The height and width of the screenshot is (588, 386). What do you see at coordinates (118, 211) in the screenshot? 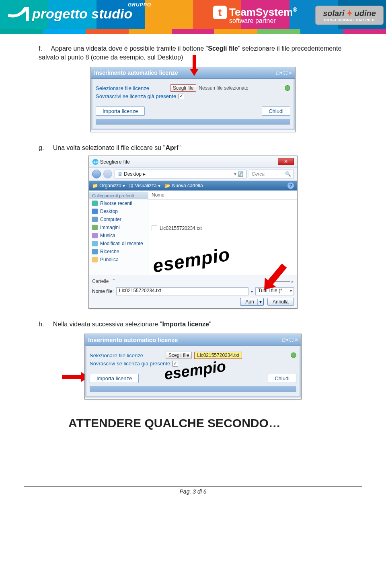
I see `sidebar-item-desktop: Desktop` at bounding box center [118, 211].